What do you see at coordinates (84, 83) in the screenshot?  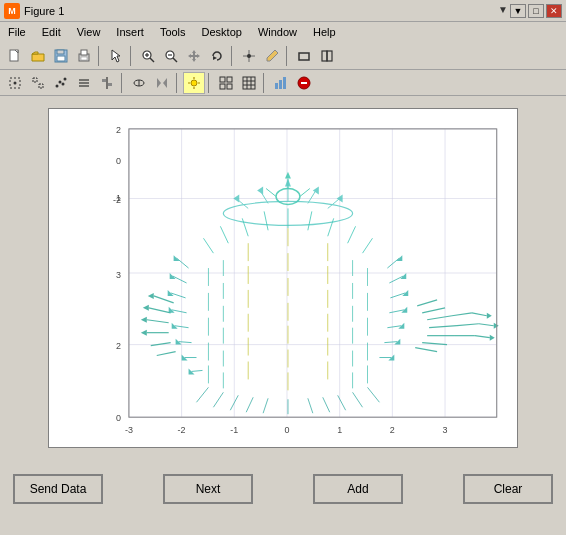 I see `align-button` at bounding box center [84, 83].